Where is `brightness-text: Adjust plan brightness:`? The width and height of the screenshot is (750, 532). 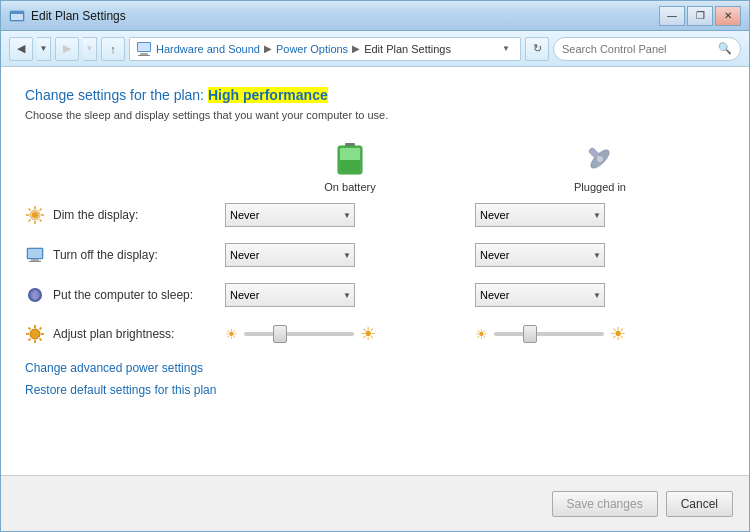 brightness-text: Adjust plan brightness: is located at coordinates (114, 334).